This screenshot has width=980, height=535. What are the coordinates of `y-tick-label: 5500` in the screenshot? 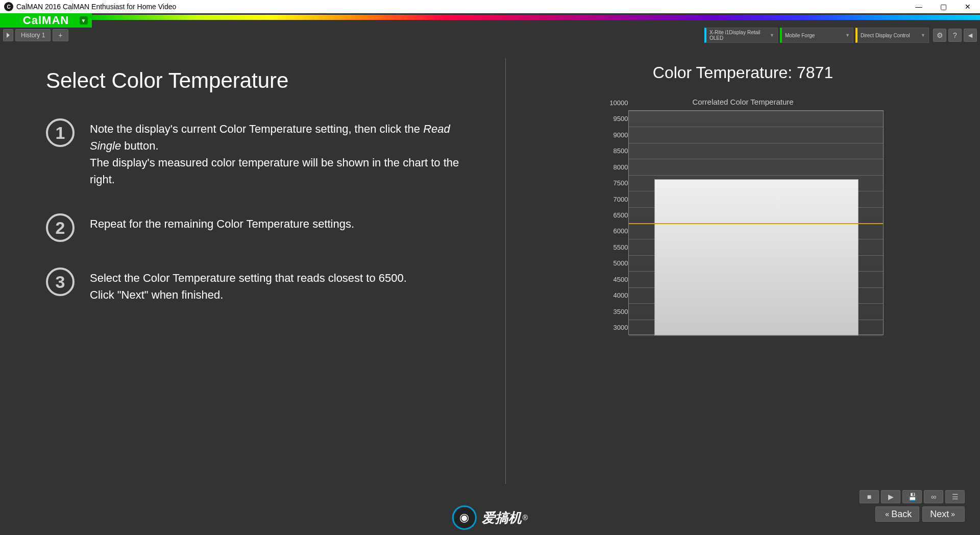 It's located at (616, 247).